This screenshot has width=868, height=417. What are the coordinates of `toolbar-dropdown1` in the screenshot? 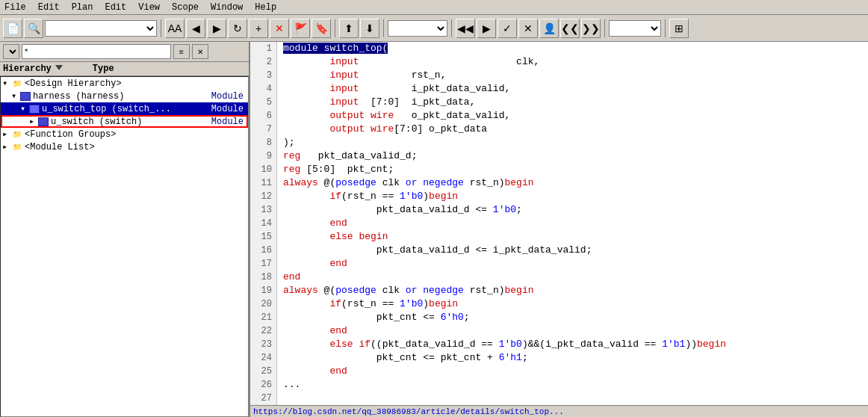 It's located at (101, 28).